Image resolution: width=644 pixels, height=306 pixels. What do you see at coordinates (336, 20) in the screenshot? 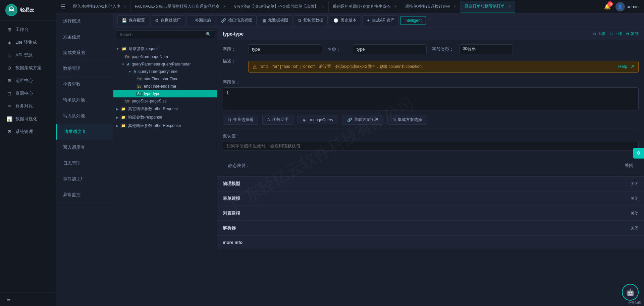
I see `history-icon: 🕐` at bounding box center [336, 20].